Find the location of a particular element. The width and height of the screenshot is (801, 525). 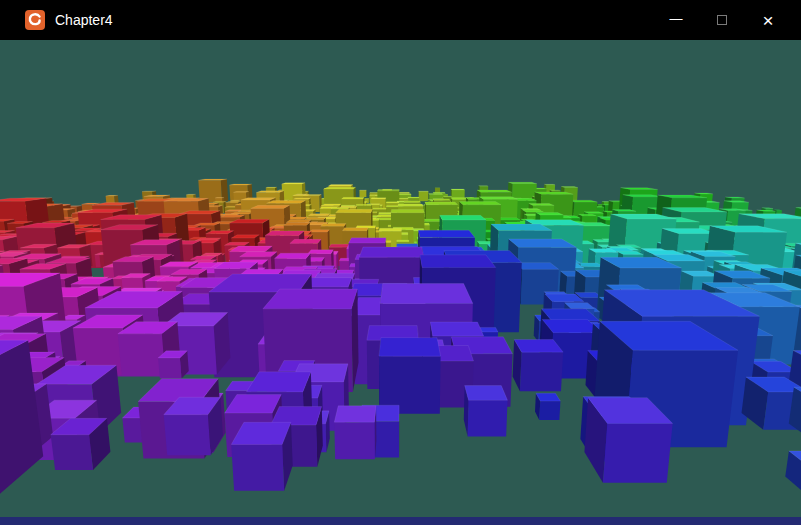

maximize-icon is located at coordinates (722, 20).